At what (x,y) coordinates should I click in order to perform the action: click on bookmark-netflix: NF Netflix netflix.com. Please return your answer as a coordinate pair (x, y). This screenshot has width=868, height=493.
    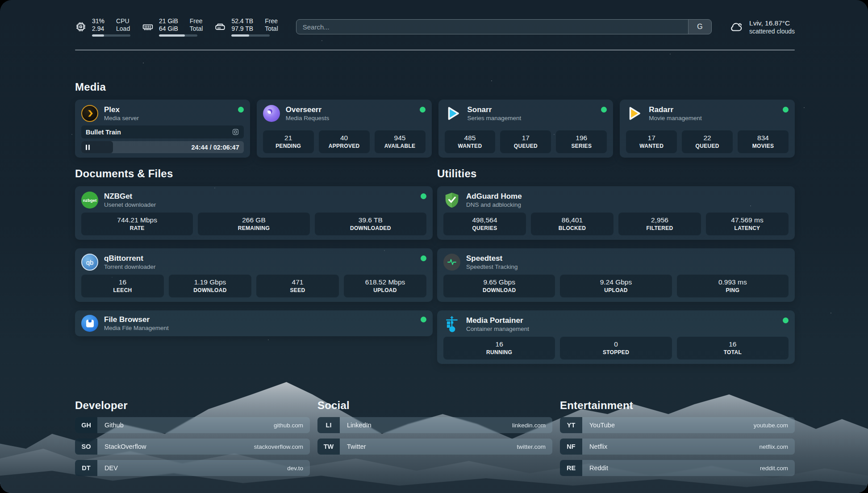
    Looking at the image, I should click on (677, 447).